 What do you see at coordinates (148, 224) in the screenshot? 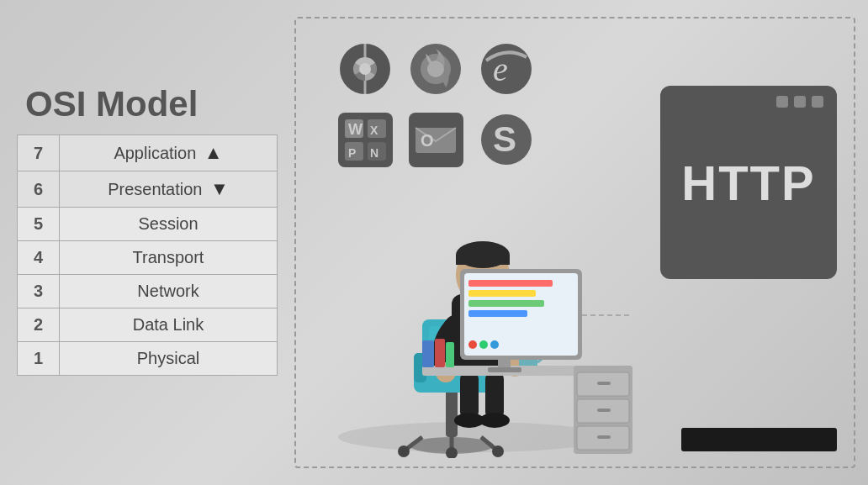
I see `layer-5-row: 5 Session` at bounding box center [148, 224].